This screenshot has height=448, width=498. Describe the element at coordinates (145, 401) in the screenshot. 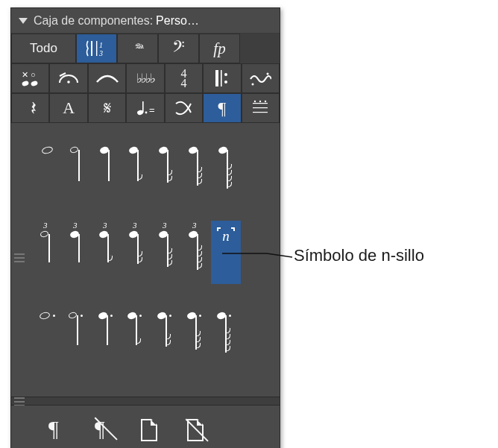

I see `divider-bar` at that location.